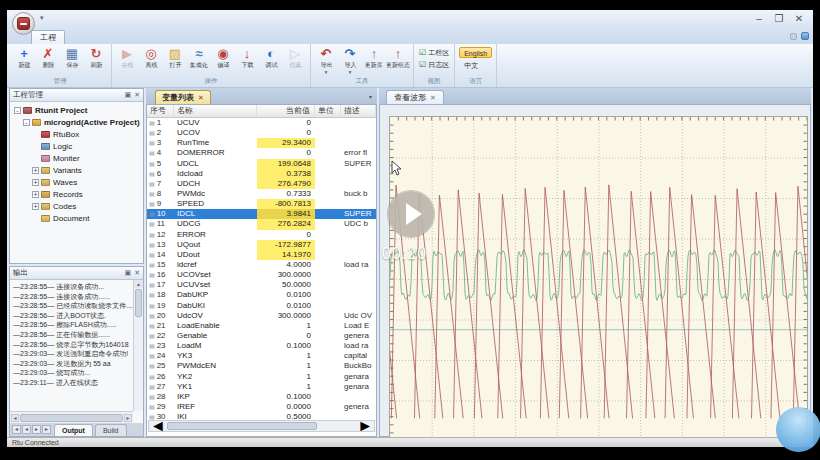 Image resolution: width=820 pixels, height=460 pixels. I want to click on tab-project: 工程, so click(48, 37).